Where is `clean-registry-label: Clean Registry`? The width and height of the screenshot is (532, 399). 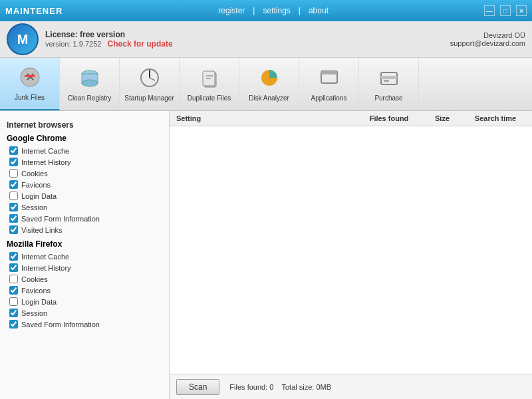
clean-registry-label: Clean Registry is located at coordinates (90, 98).